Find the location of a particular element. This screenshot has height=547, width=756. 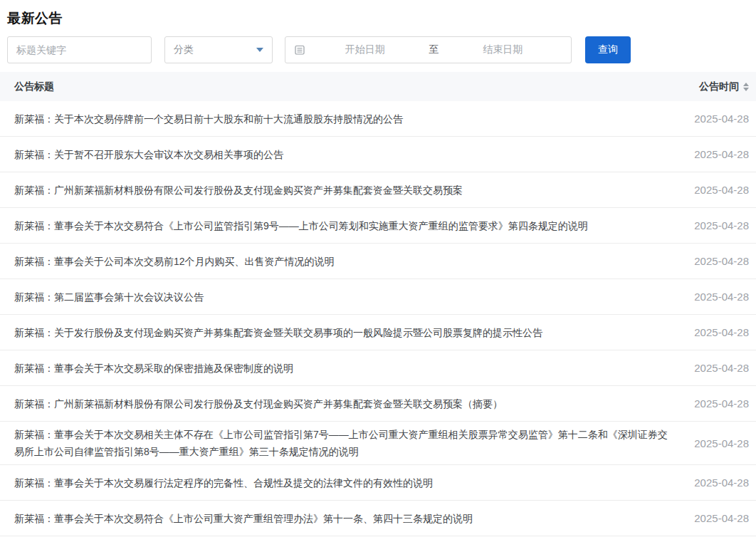

table-header: 公告标题 公告时间 is located at coordinates (378, 87).